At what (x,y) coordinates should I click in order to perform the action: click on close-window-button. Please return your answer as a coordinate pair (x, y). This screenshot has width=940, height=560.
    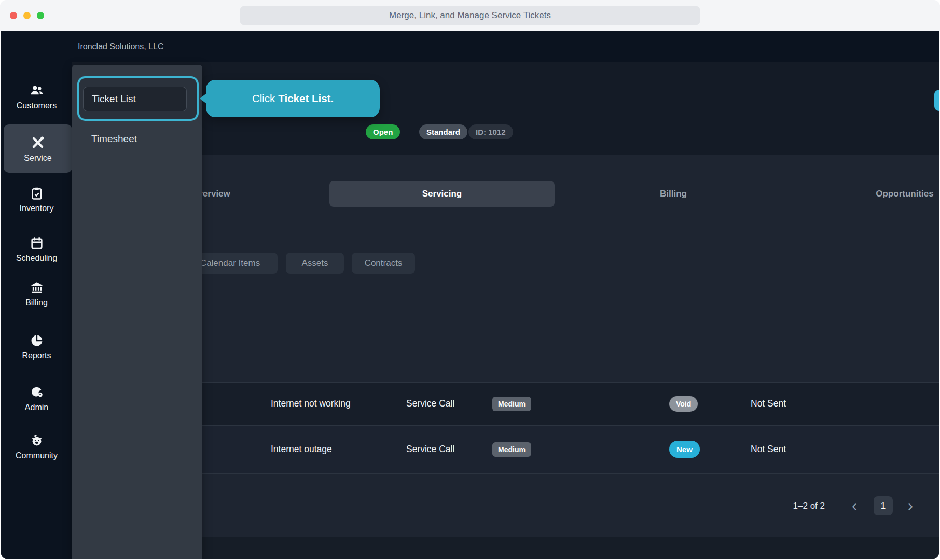
    Looking at the image, I should click on (13, 16).